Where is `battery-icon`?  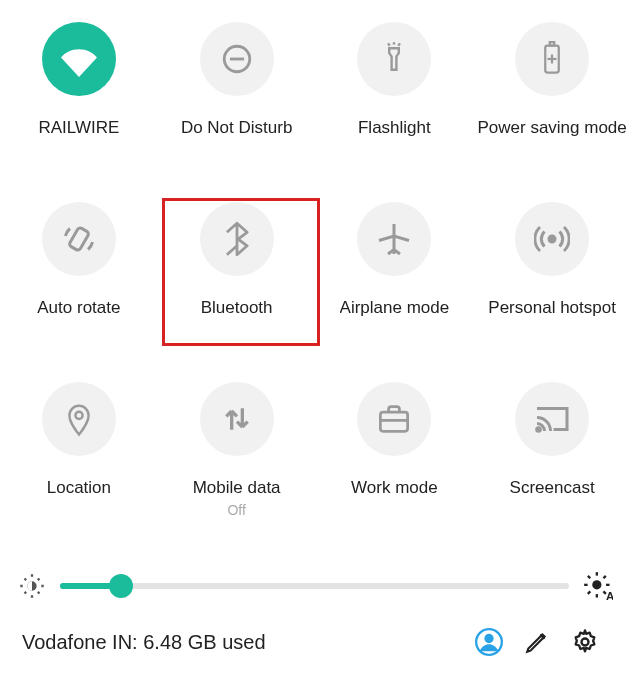 battery-icon is located at coordinates (552, 59).